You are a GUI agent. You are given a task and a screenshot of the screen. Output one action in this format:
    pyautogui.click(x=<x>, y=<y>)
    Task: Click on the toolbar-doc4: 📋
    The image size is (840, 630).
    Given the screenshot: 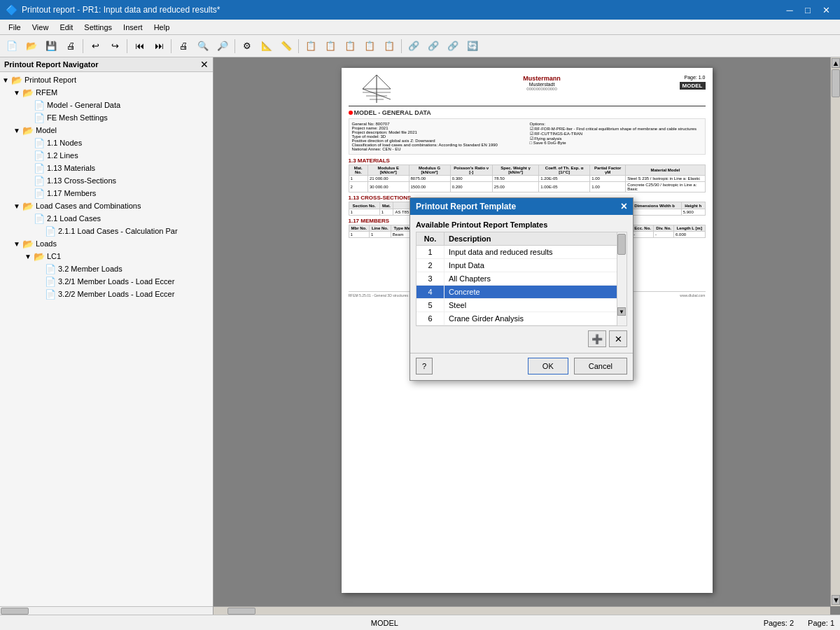 What is the action you would take?
    pyautogui.click(x=370, y=46)
    